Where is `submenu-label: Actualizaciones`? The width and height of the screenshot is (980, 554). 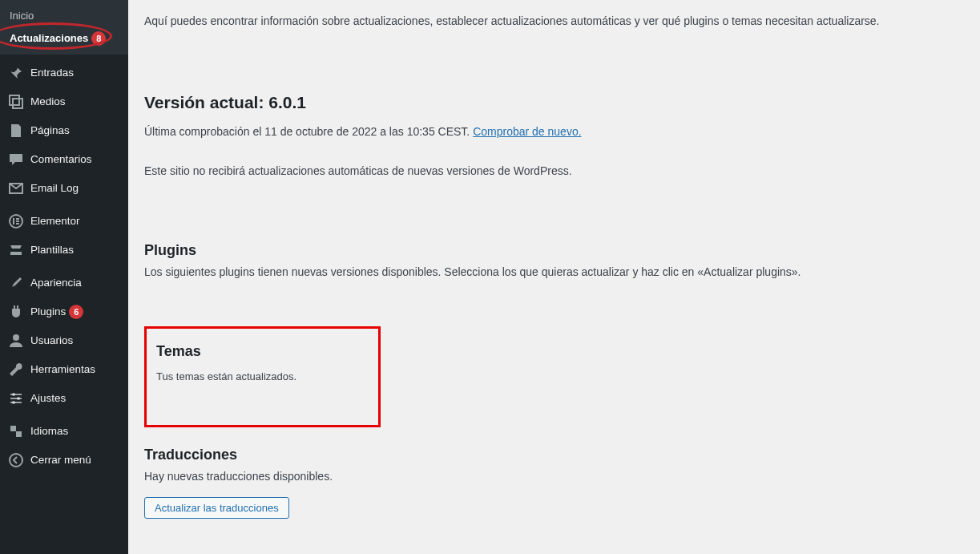
submenu-label: Actualizaciones is located at coordinates (49, 38).